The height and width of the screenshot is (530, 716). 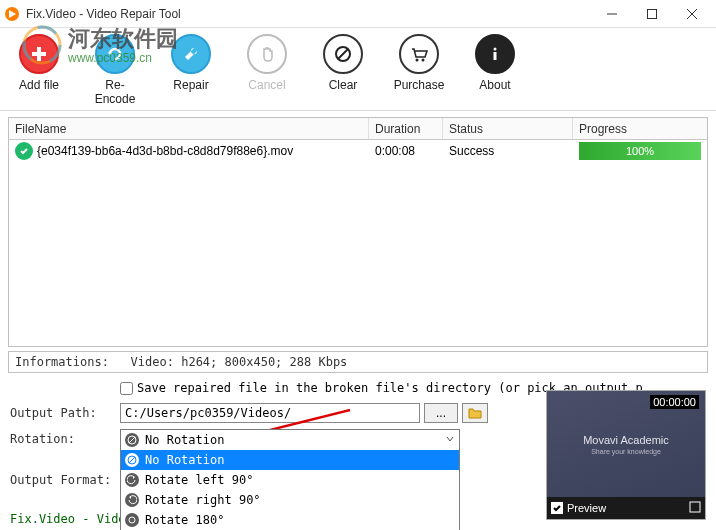 I want to click on rotation-option: Rotate 180°, so click(x=290, y=520).